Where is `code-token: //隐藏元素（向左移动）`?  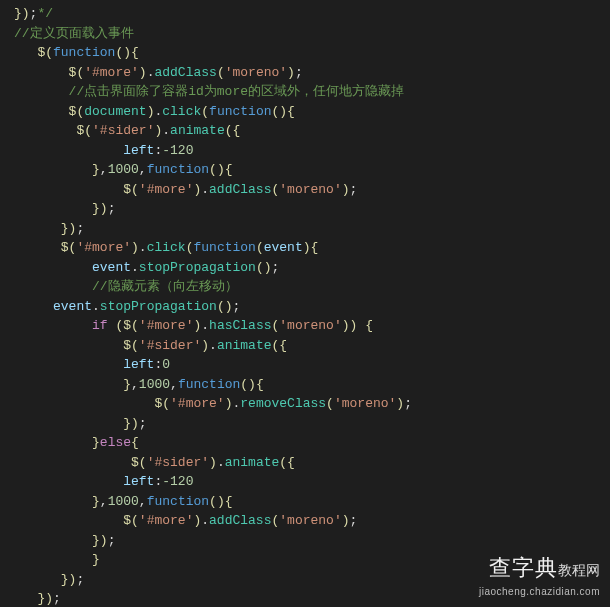
code-token: //隐藏元素（向左移动） is located at coordinates (165, 286).